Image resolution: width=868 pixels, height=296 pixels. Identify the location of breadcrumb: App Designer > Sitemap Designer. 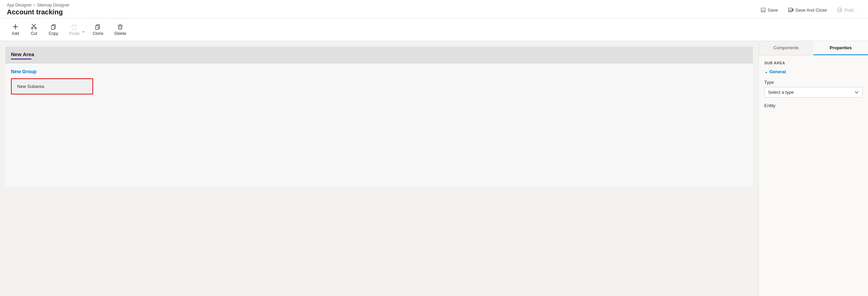
(38, 5).